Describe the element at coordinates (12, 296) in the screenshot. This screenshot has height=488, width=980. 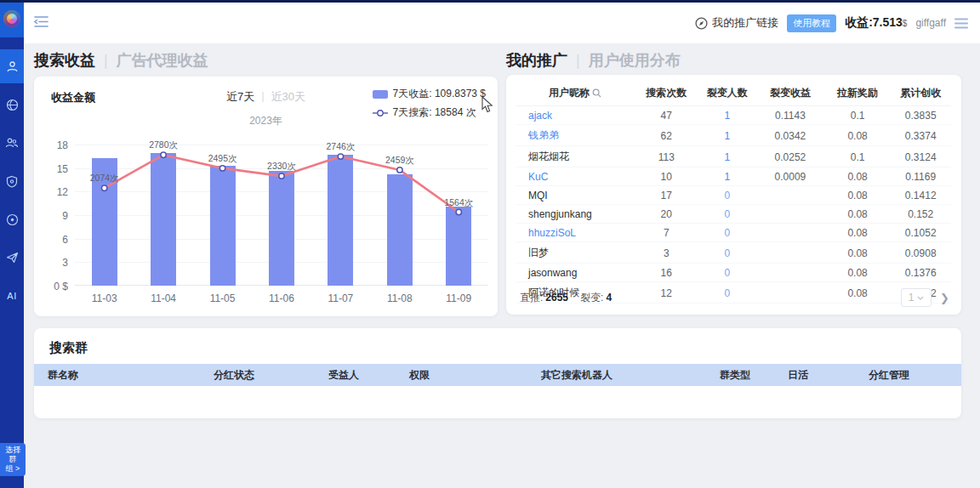
I see `sidebar-item-ai: AI` at that location.